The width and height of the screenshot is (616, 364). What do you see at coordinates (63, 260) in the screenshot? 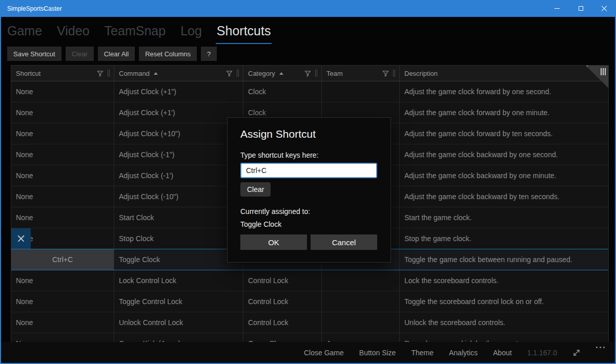
I see `shortcut-cell: Ctrl+C` at bounding box center [63, 260].